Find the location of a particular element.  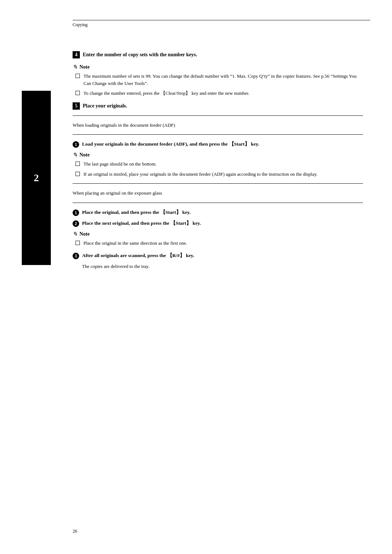

step5-heading: 5 Place your originals. is located at coordinates (218, 106).